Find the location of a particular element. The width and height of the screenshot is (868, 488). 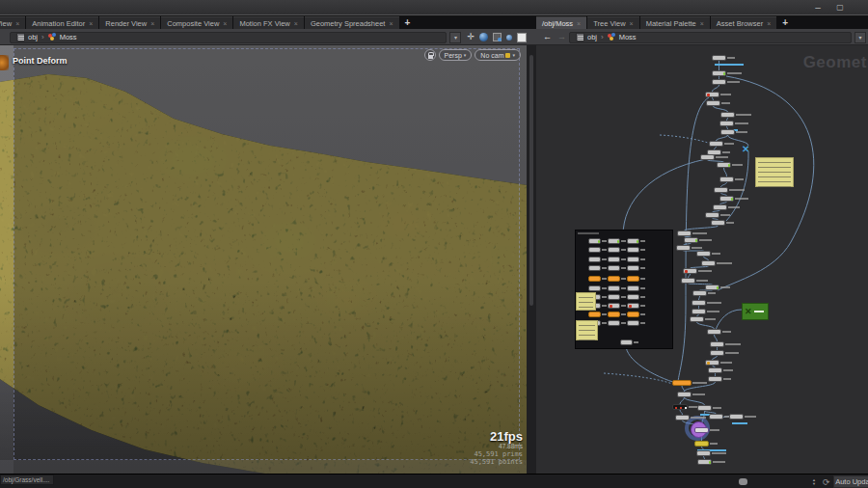

tab-motion-fx-view: Motion FX View× is located at coordinates (268, 23).